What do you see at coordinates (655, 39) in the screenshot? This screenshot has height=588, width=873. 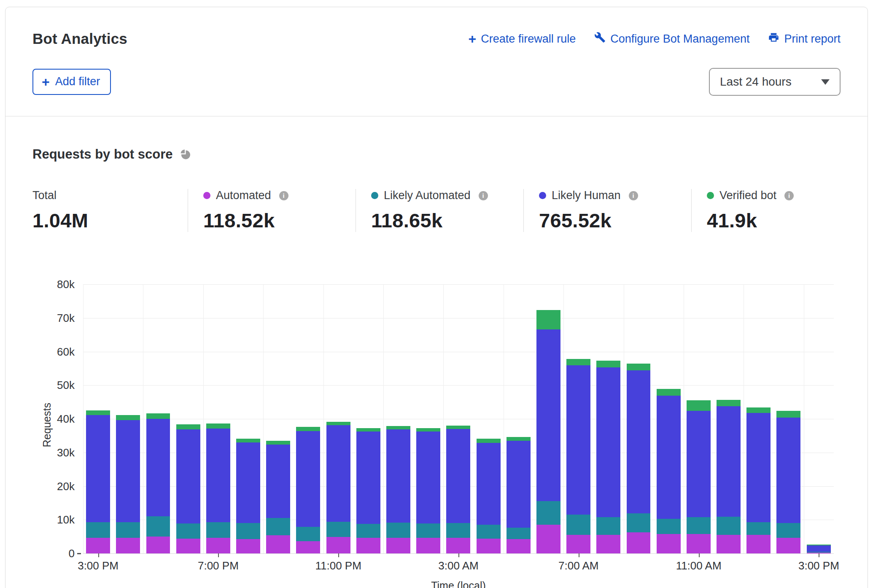 I see `header-actions: + Create firewall rule Configure Bot Man…` at bounding box center [655, 39].